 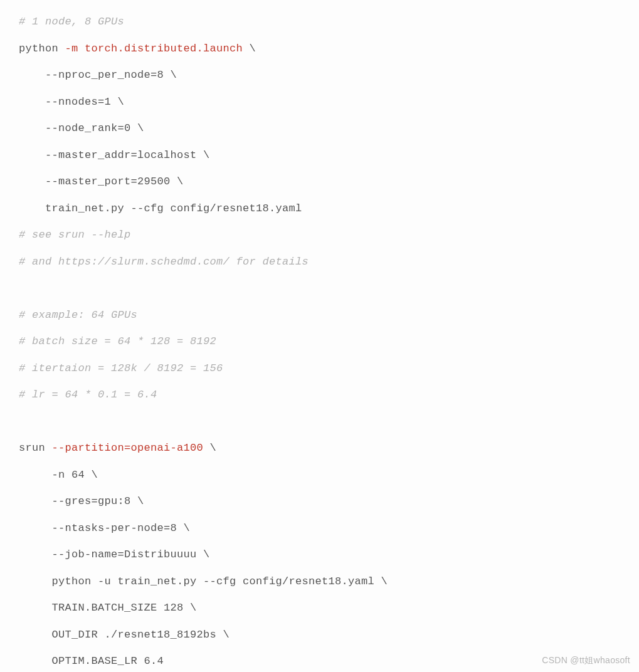 I want to click on code-text: --job-name=Distribuuuu \, so click(x=114, y=554).